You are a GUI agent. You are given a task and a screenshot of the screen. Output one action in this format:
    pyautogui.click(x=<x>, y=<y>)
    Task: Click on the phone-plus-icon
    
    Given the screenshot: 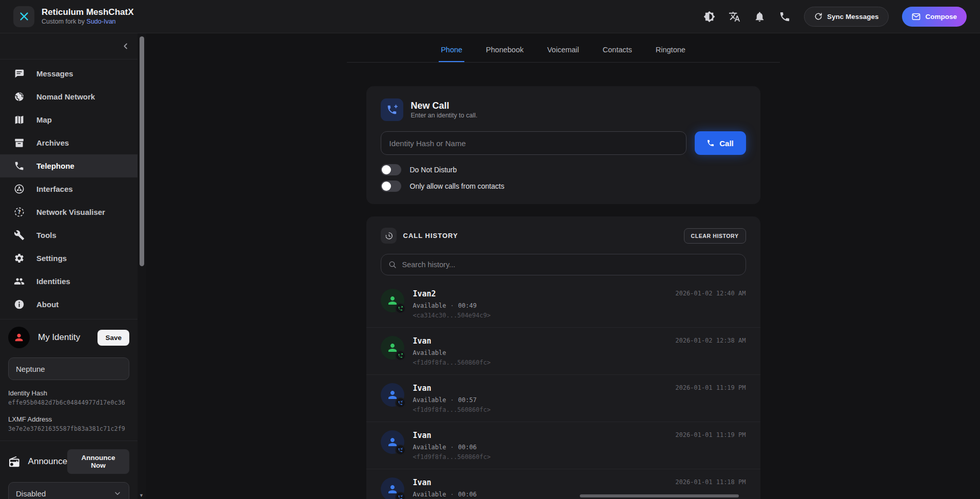 What is the action you would take?
    pyautogui.click(x=392, y=110)
    